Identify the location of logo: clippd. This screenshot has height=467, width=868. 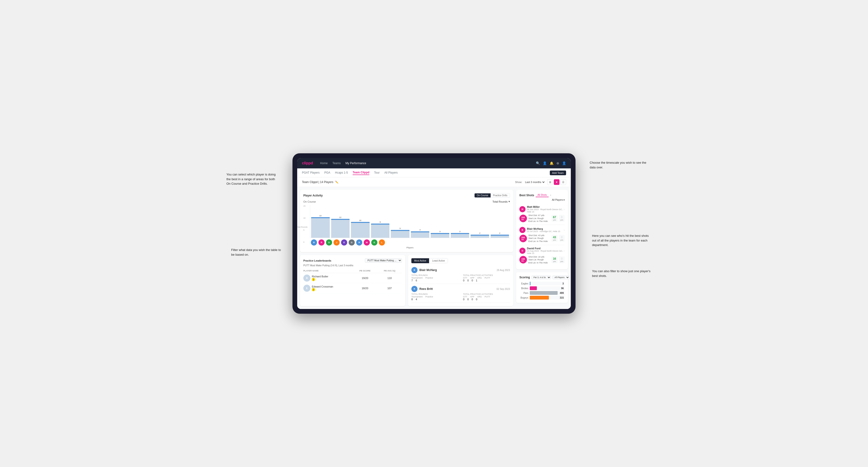
(307, 163).